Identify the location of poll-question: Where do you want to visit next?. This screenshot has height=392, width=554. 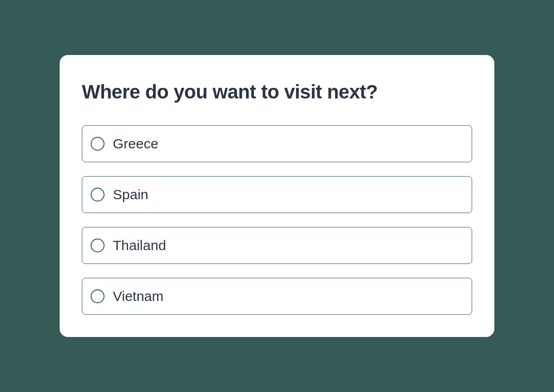
(277, 92).